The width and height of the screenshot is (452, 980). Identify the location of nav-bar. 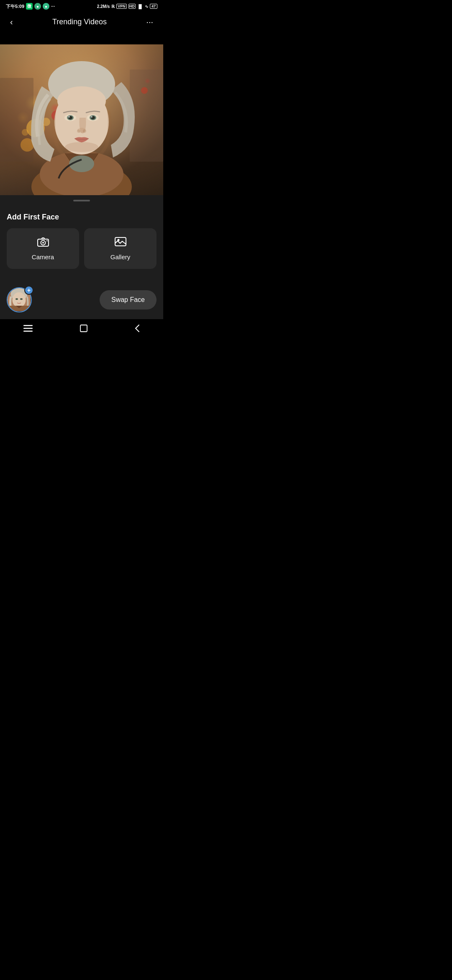
(82, 328).